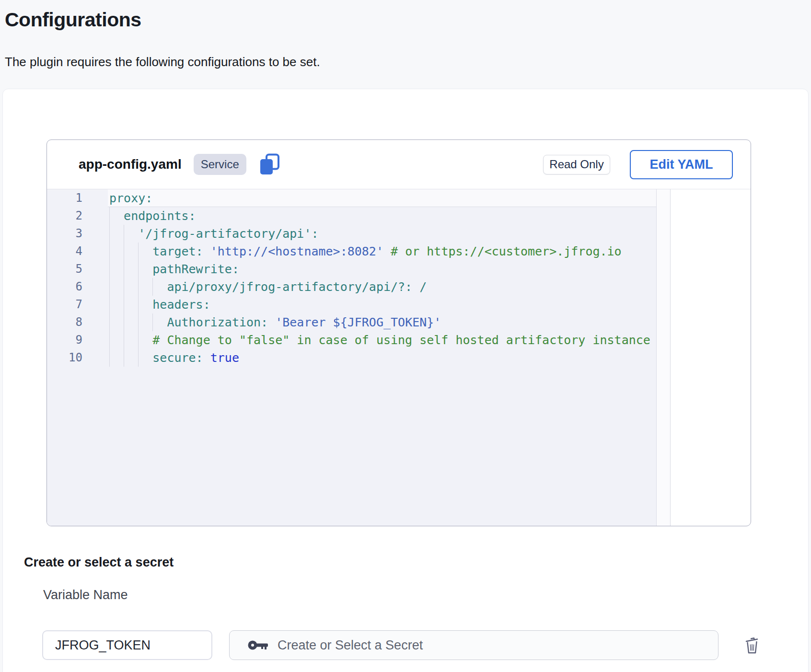 This screenshot has width=811, height=672. Describe the element at coordinates (382, 234) in the screenshot. I see `code-line: '/jfrog-artifactory/api':` at that location.